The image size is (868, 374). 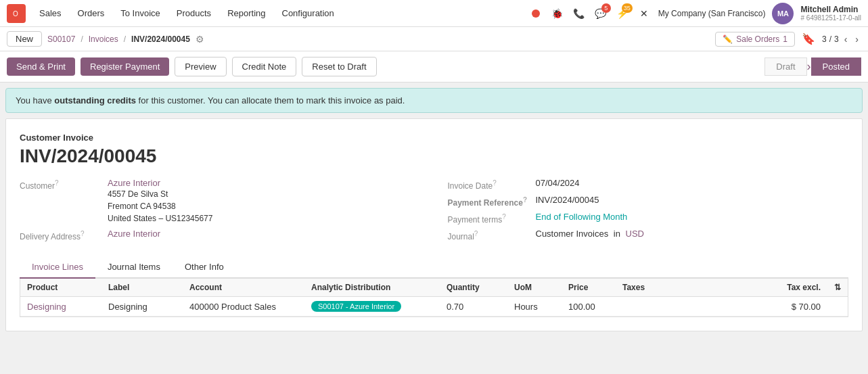 What do you see at coordinates (831, 18) in the screenshot?
I see `user-id: # 64981251-17-0-all` at bounding box center [831, 18].